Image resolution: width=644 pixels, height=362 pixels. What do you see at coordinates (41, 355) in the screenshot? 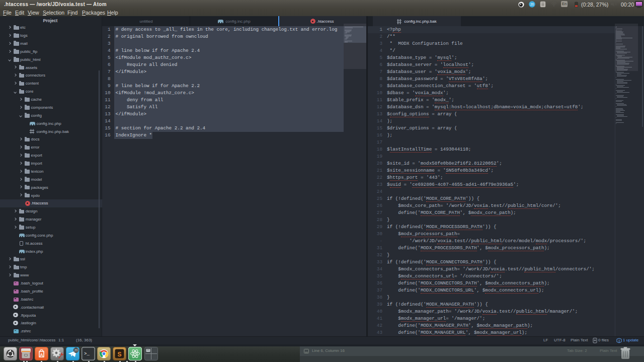
I see `svg-text: A` at bounding box center [41, 355].